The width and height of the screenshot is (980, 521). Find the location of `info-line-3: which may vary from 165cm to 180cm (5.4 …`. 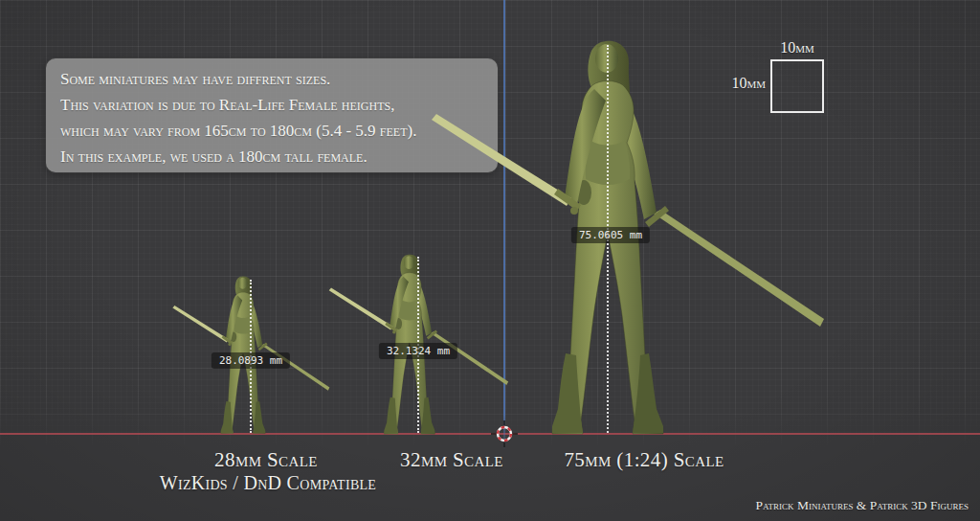

info-line-3: which may vary from 165cm to 180cm (5.4 … is located at coordinates (272, 130).